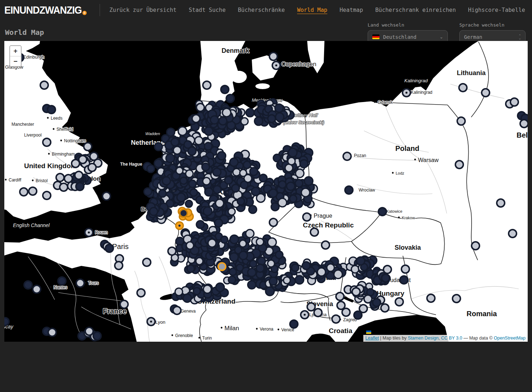 The image size is (532, 392). Describe the element at coordinates (15, 51) in the screenshot. I see `zoom-in-button: +` at that location.